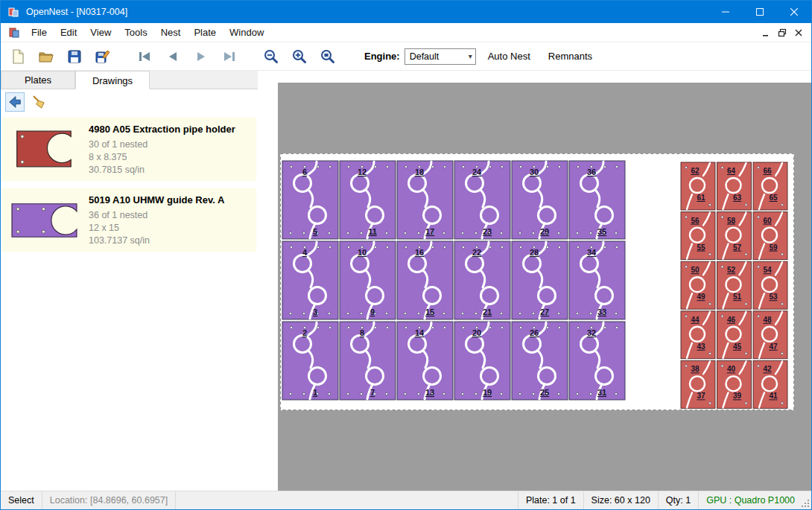  I want to click on svg-text: 6, so click(305, 172).